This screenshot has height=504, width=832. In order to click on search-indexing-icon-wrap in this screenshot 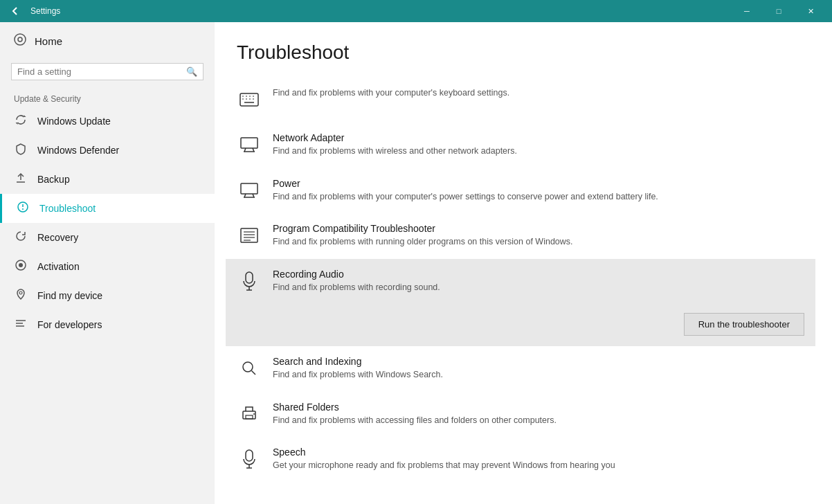, I will do `click(249, 368)`.